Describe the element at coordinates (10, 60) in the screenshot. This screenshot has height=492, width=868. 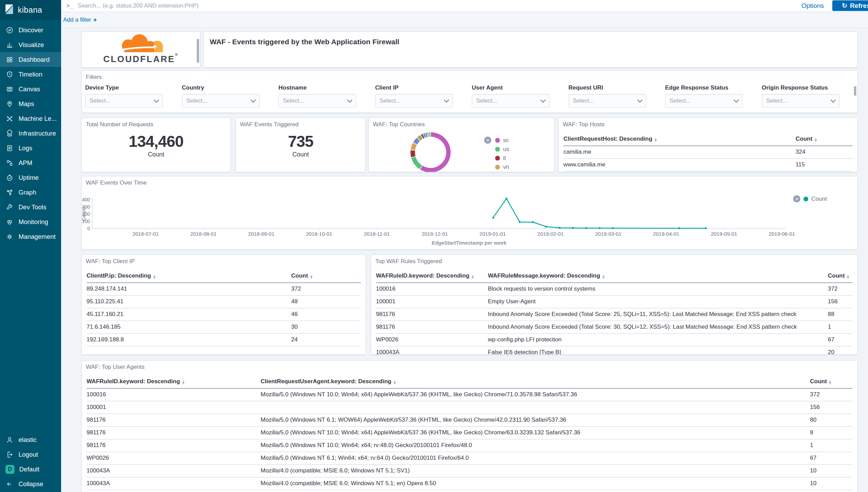
I see `dashboard-icon` at that location.